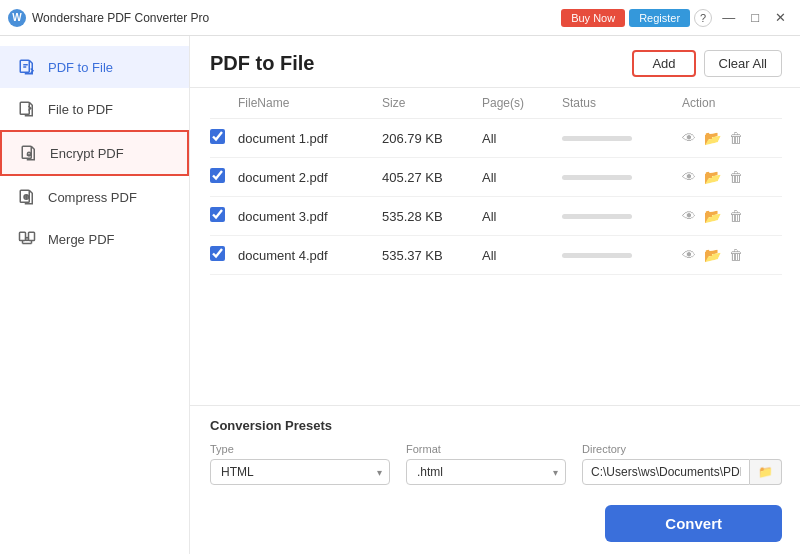 The width and height of the screenshot is (800, 554). Describe the element at coordinates (310, 103) in the screenshot. I see `header-filename: FileName` at that location.